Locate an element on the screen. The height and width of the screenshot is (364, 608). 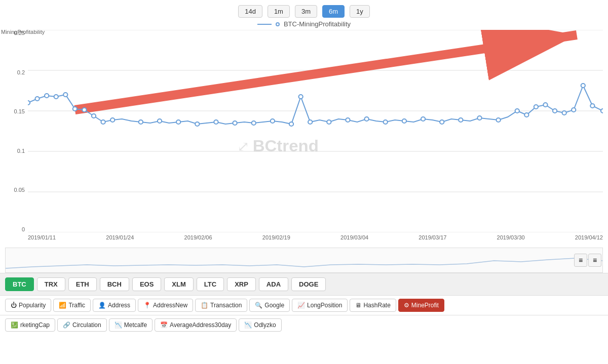
y-axis: 0.25 0.2 0.15 0.1 0.05 0 is located at coordinates (14, 131).